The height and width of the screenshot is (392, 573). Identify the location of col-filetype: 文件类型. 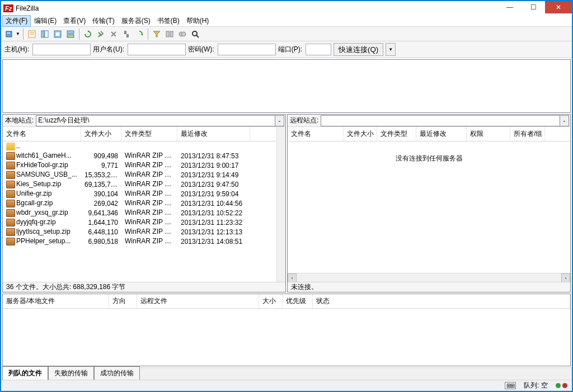
(149, 134).